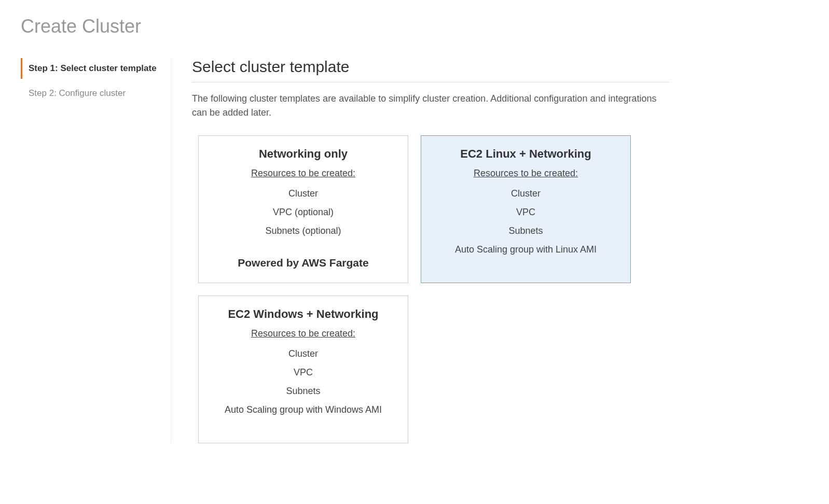  I want to click on section-title: Select cluster template, so click(431, 71).